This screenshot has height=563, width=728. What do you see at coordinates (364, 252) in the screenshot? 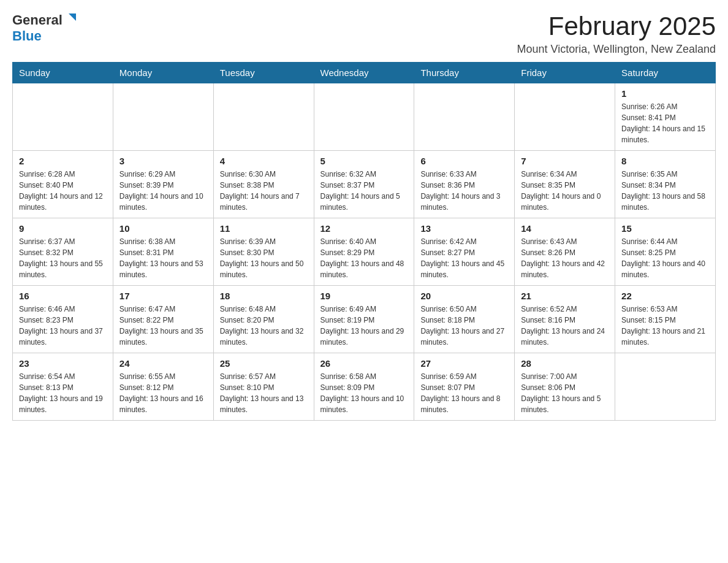
I see `calendar-cell: 12Sunrise: 6:40 AM Sunset: 8:29 PM Dayli…` at bounding box center [364, 252].